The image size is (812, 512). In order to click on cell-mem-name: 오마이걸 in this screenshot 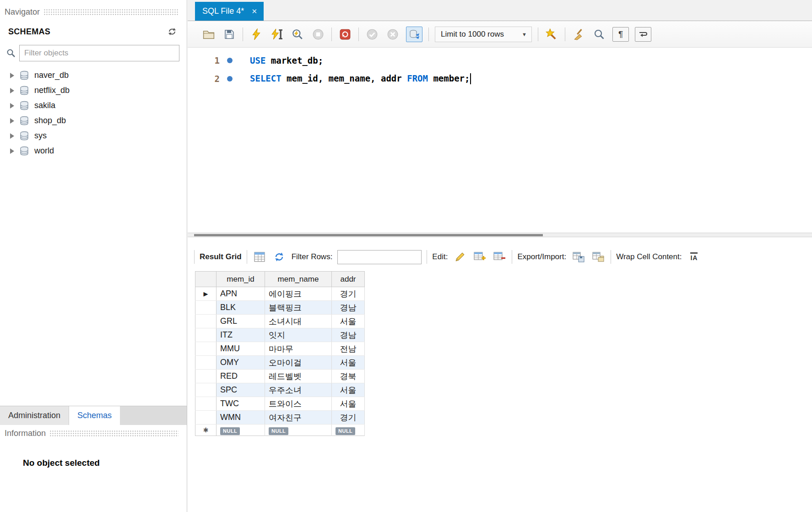, I will do `click(298, 363)`.